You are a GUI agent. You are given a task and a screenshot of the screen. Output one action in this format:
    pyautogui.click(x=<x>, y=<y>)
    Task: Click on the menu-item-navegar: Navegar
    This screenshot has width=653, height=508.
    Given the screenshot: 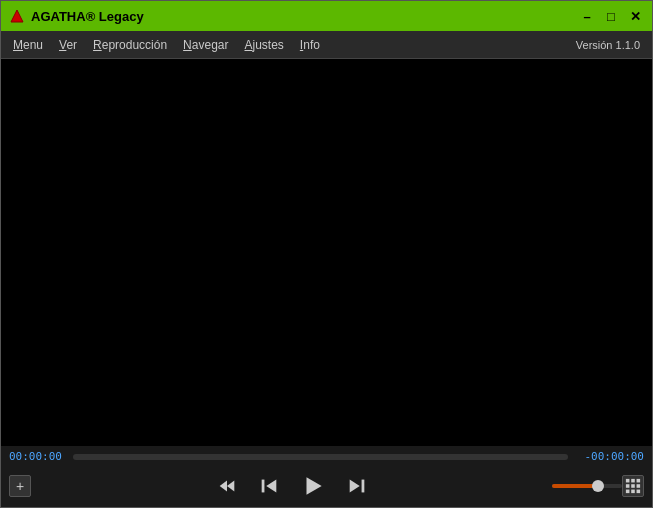 What is the action you would take?
    pyautogui.click(x=206, y=45)
    